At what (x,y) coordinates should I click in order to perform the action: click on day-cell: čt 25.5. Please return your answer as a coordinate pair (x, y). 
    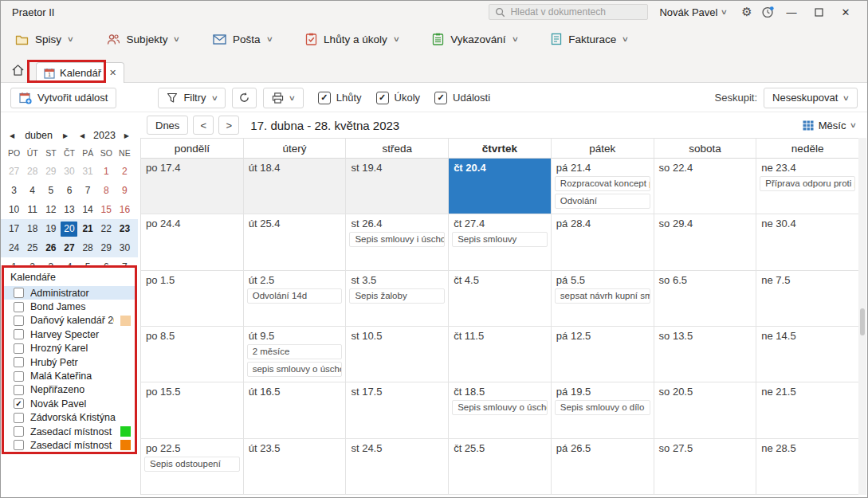
    Looking at the image, I should click on (501, 467).